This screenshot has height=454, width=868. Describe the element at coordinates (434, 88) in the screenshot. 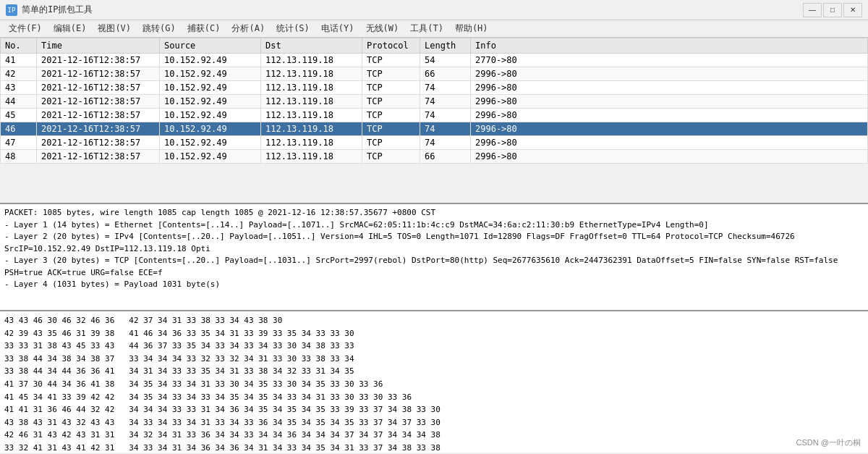

I see `table-row: 432021-12-16T12:38:5710.152.92.49112.13.…` at that location.